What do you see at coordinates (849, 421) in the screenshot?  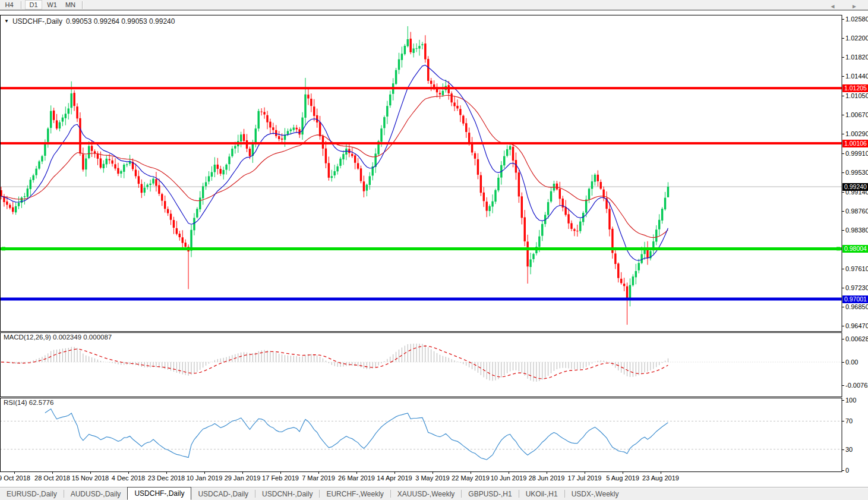 I see `rsi-tick-label: 70` at bounding box center [849, 421].